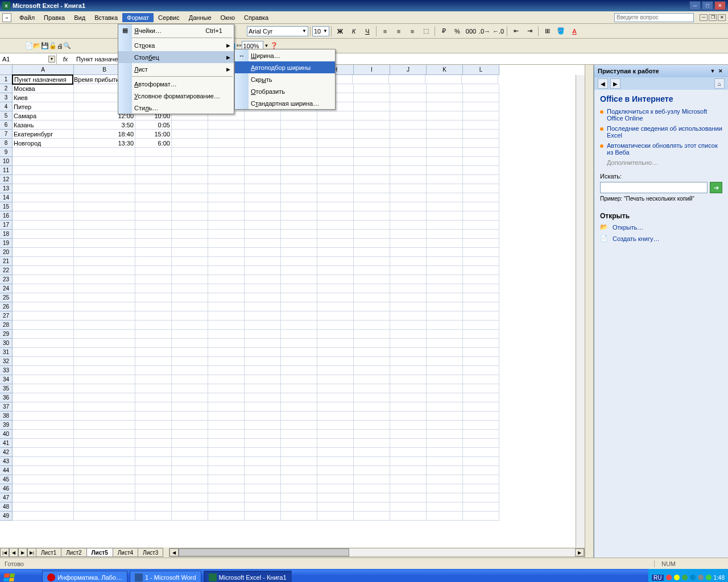  Describe the element at coordinates (574, 31) in the screenshot. I see `font-color-button: A` at that location.